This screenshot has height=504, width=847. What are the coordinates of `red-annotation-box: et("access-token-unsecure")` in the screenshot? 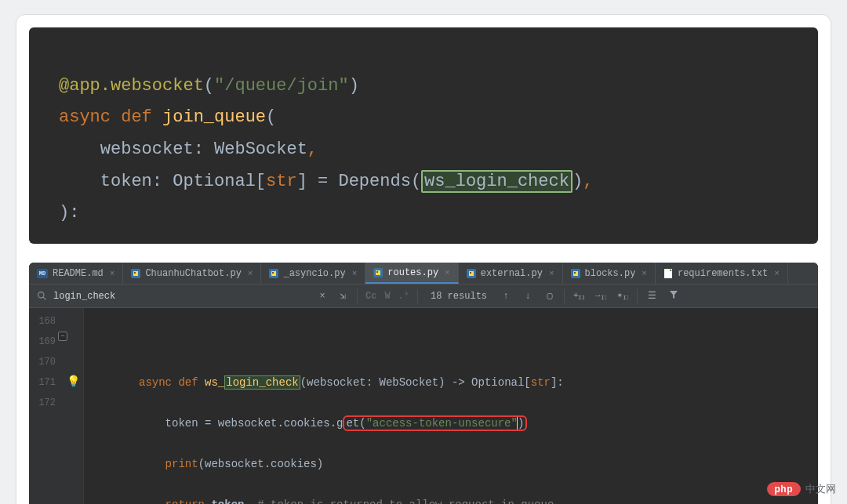 It's located at (434, 423).